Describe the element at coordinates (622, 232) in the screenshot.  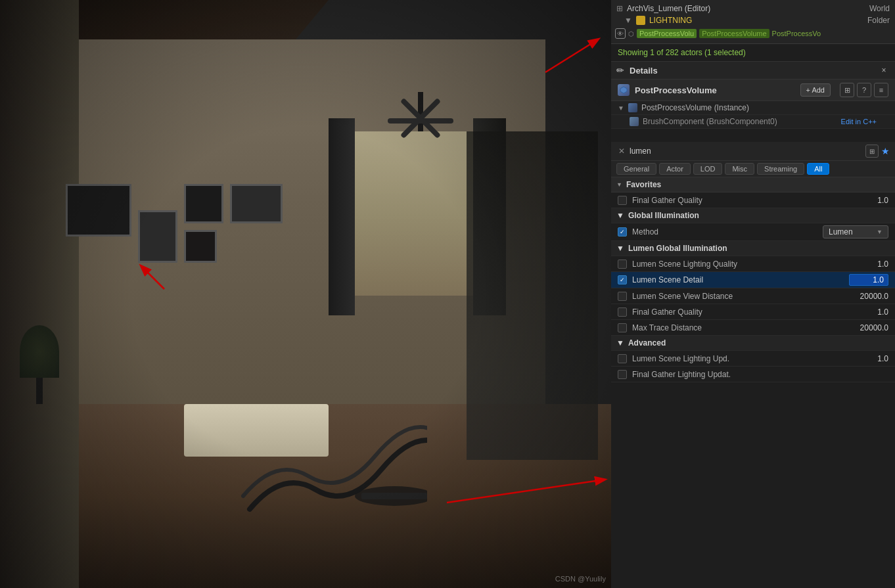
I see `method-checkbox` at that location.